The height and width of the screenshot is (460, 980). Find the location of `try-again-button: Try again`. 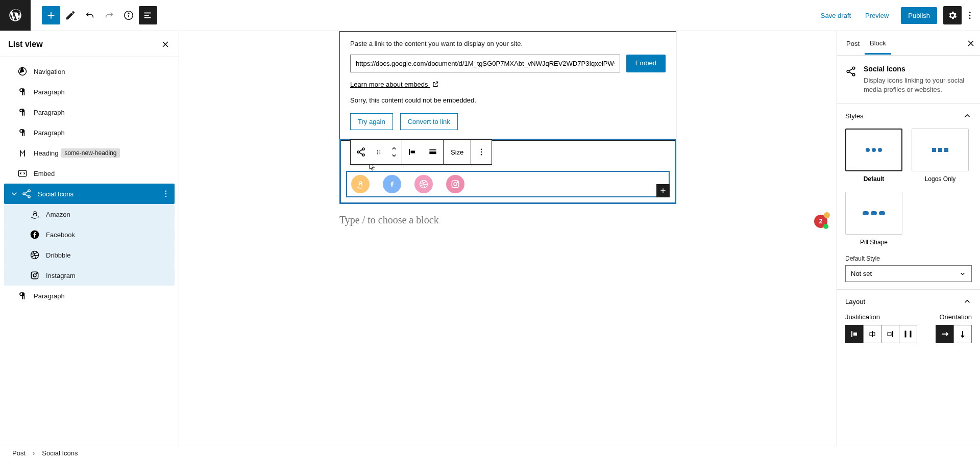

try-again-button: Try again is located at coordinates (372, 121).